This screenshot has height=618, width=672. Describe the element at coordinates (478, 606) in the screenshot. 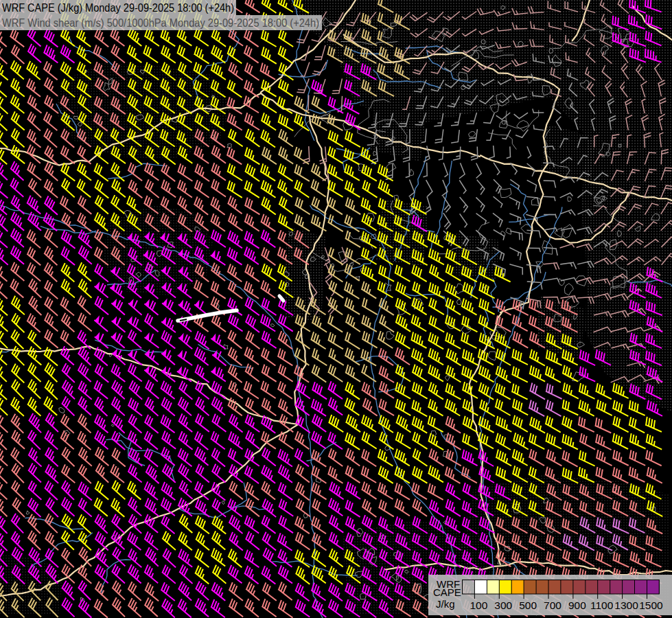

I see `svg-text: 100` at that location.